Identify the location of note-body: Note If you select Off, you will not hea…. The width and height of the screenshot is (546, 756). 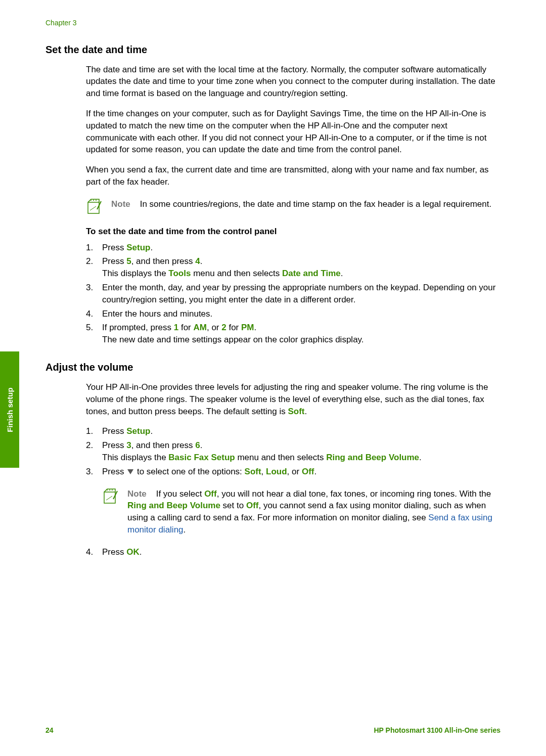
(314, 512).